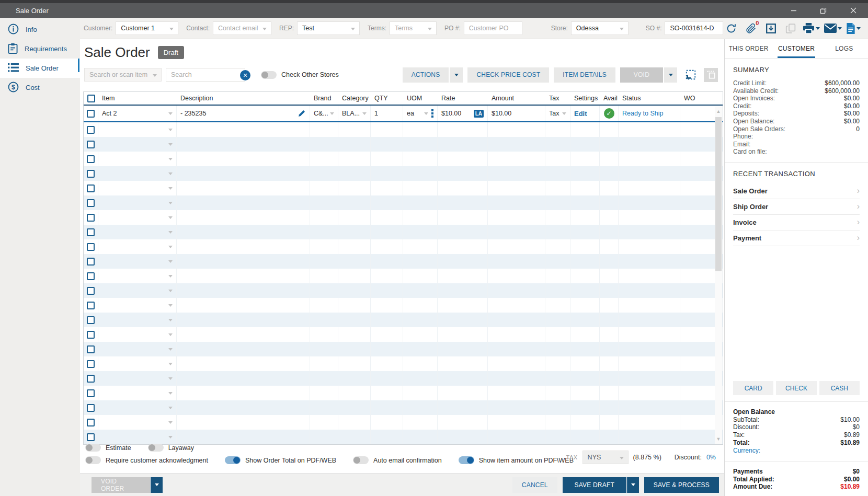 The height and width of the screenshot is (496, 868). What do you see at coordinates (40, 49) in the screenshot?
I see `sidebar-item-requirements: Requirements` at bounding box center [40, 49].